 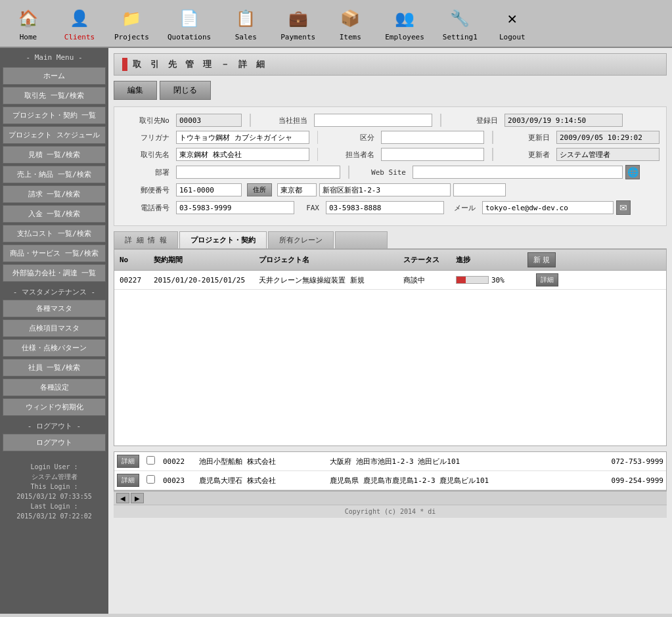 I want to click on sidebar-maintenance-title: - マスタメンテナンス -, so click(x=54, y=292).